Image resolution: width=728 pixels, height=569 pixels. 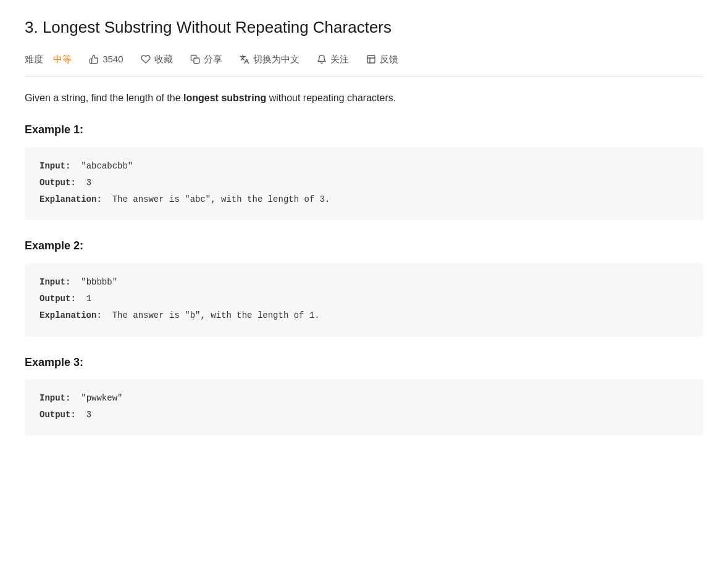 I want to click on explanation-key-1: Explanation:, so click(x=70, y=199).